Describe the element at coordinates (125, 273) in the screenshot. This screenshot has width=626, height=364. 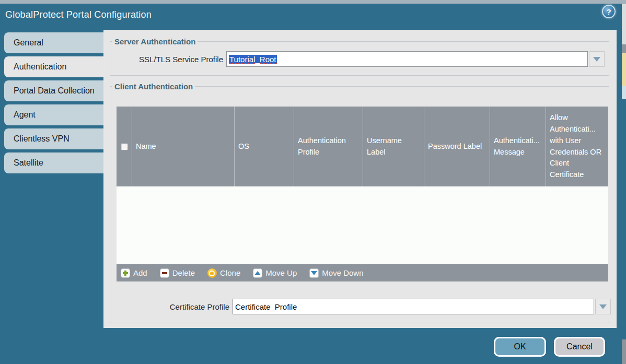
I see `add-icon` at that location.